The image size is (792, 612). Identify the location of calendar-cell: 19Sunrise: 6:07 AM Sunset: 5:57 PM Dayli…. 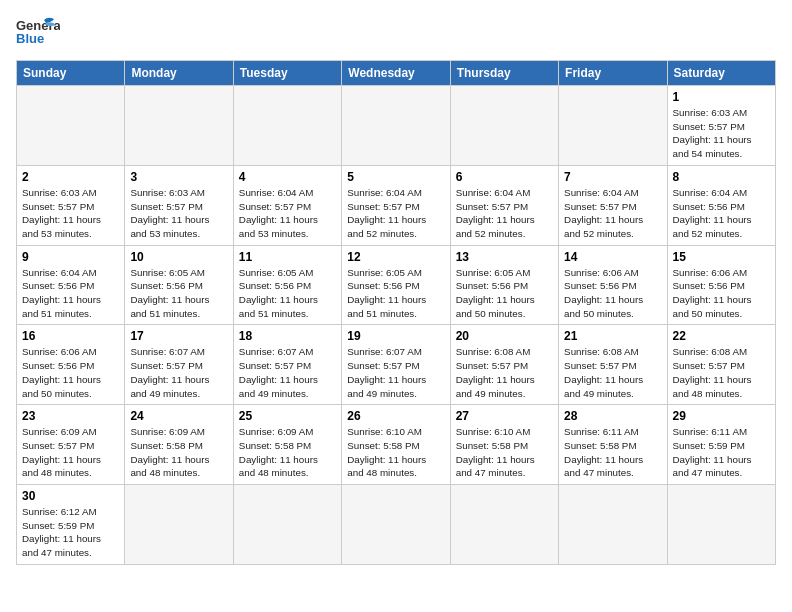
(396, 365).